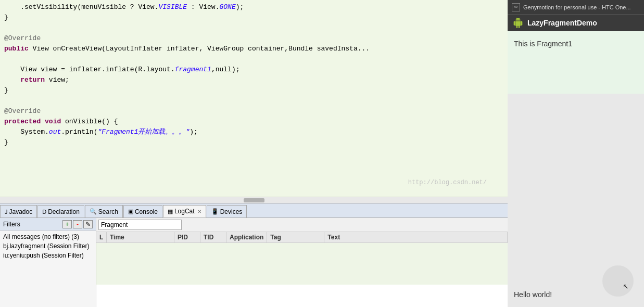  Describe the element at coordinates (448, 183) in the screenshot. I see `watermark: http://blog.csdn.net/` at that location.